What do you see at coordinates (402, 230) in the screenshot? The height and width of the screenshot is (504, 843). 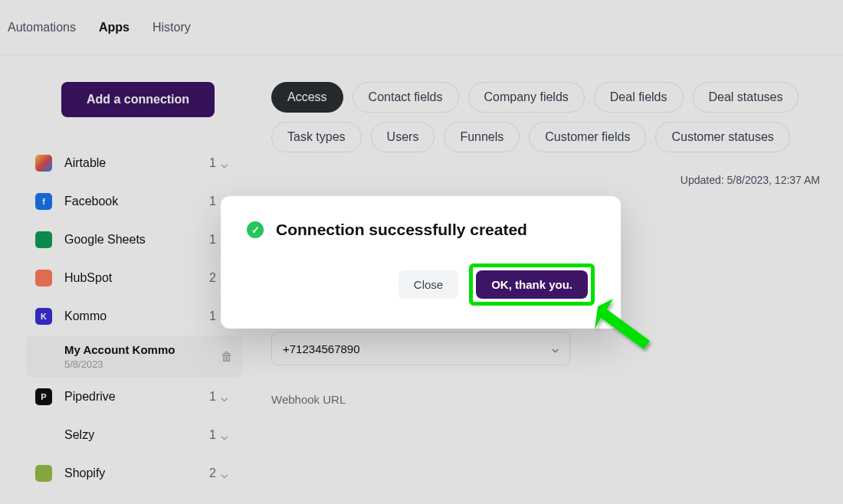 I see `modal-title: Connection successfully created` at bounding box center [402, 230].